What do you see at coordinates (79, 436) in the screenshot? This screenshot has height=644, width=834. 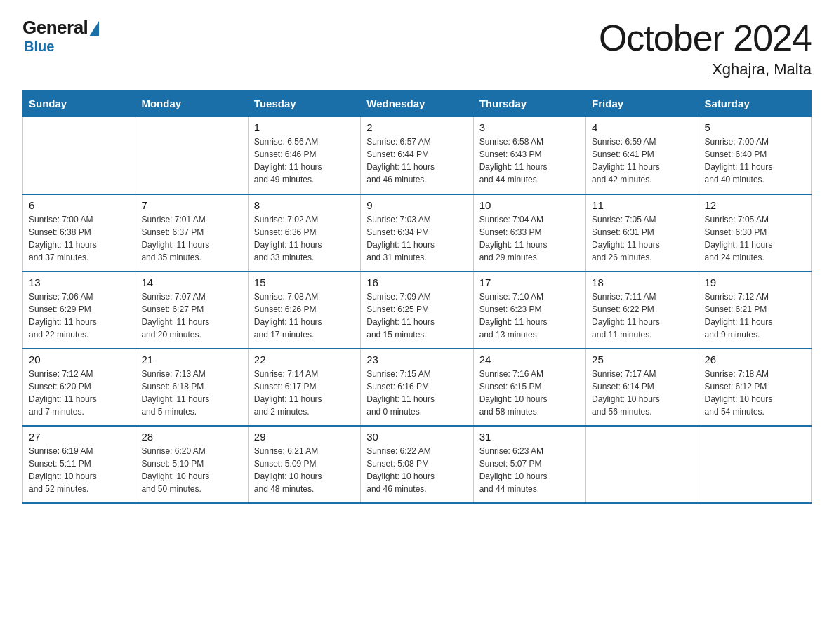 I see `day-number: 27` at bounding box center [79, 436].